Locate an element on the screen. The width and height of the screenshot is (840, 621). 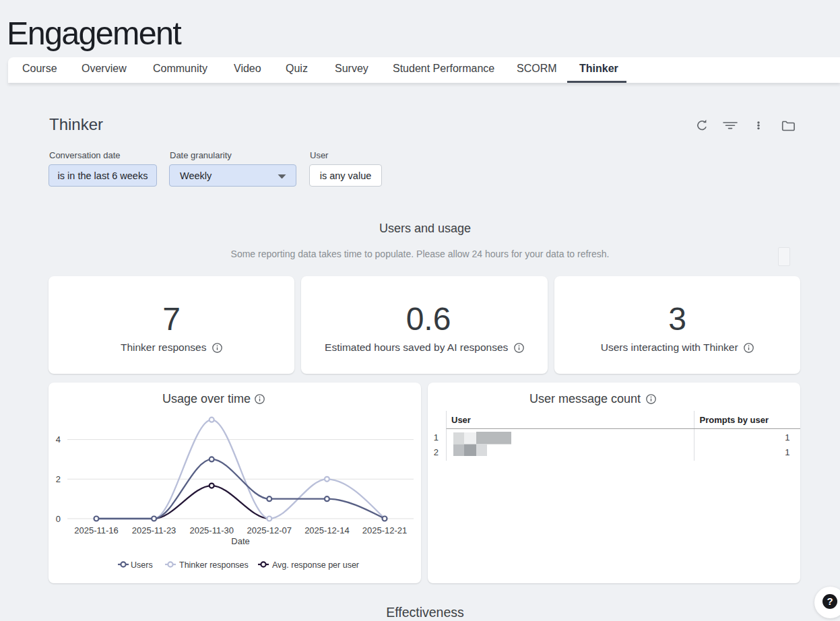
svg-text: User is located at coordinates (461, 420).